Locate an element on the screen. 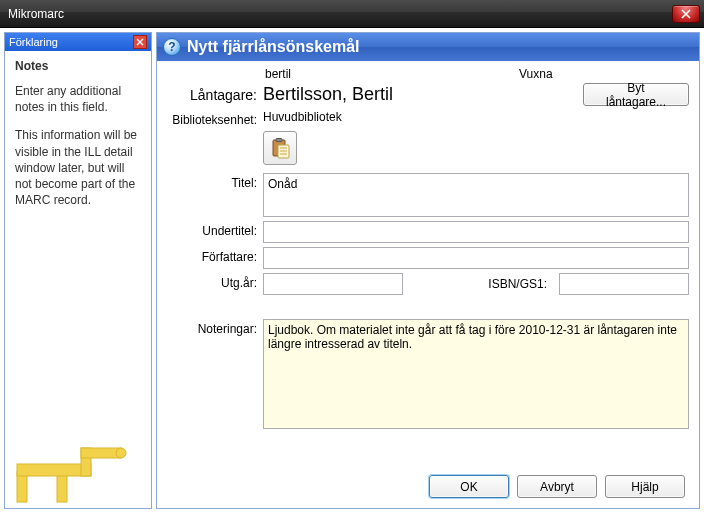 The height and width of the screenshot is (513, 704). notes-input: Ljudbok. Om materialet inte går att få t… is located at coordinates (476, 374).